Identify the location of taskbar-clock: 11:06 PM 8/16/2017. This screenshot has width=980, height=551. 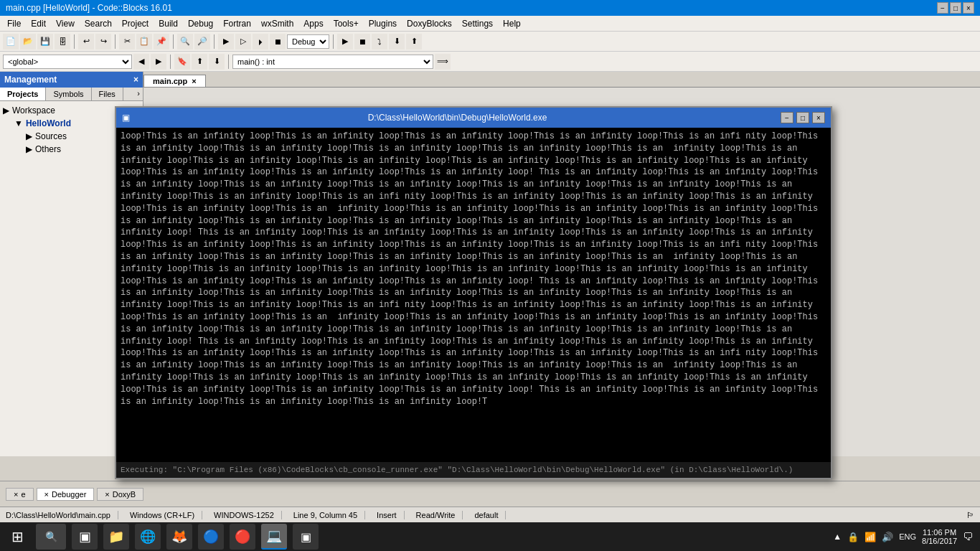
(940, 537).